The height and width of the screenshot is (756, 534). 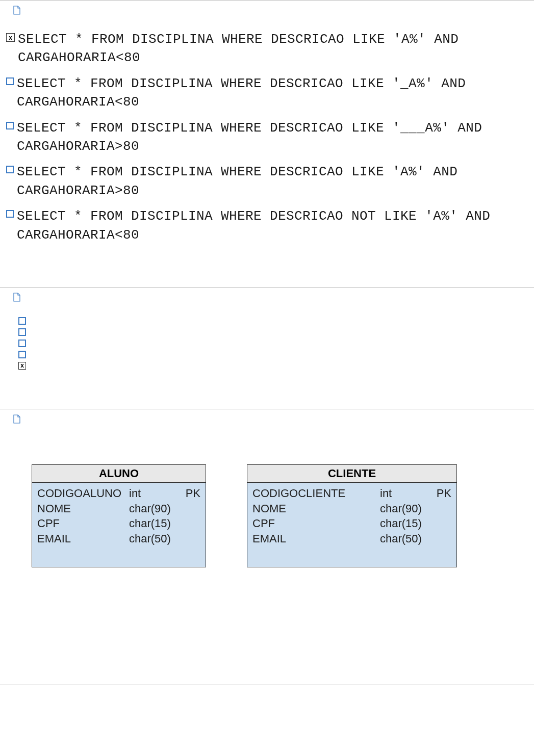 What do you see at coordinates (316, 493) in the screenshot?
I see `col-name: CODIGOCLIENTE` at bounding box center [316, 493].